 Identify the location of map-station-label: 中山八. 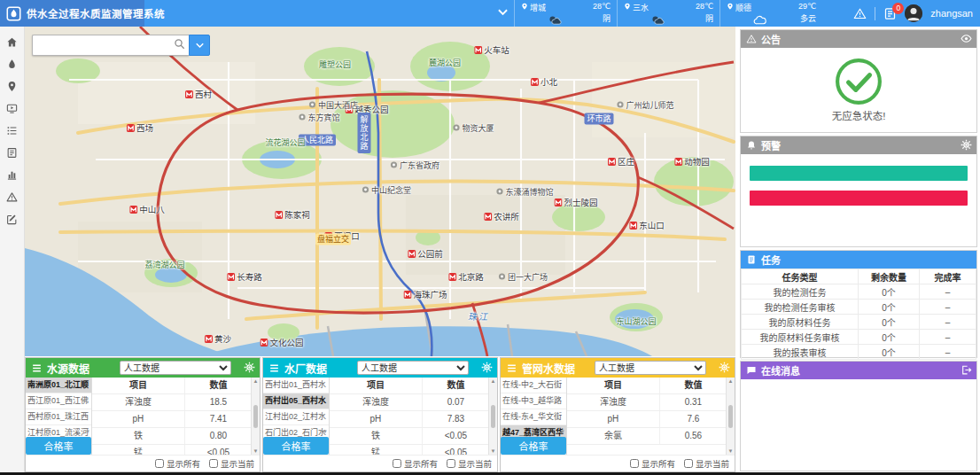
(147, 209).